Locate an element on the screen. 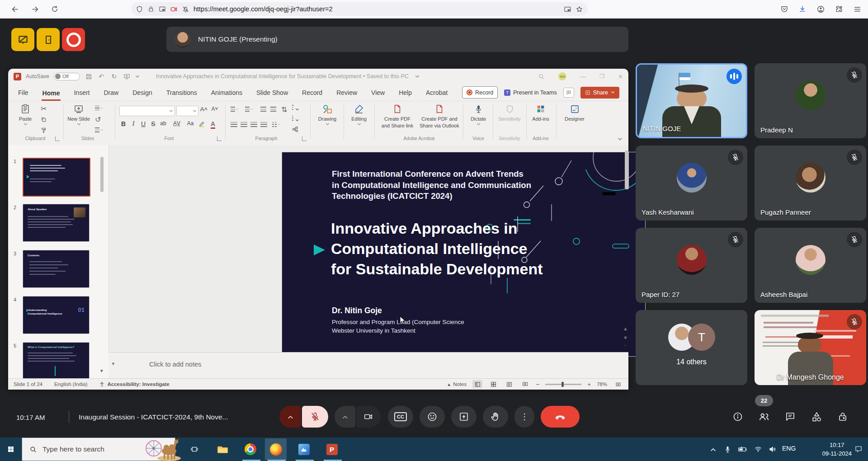  meeting-details-button is located at coordinates (738, 417).